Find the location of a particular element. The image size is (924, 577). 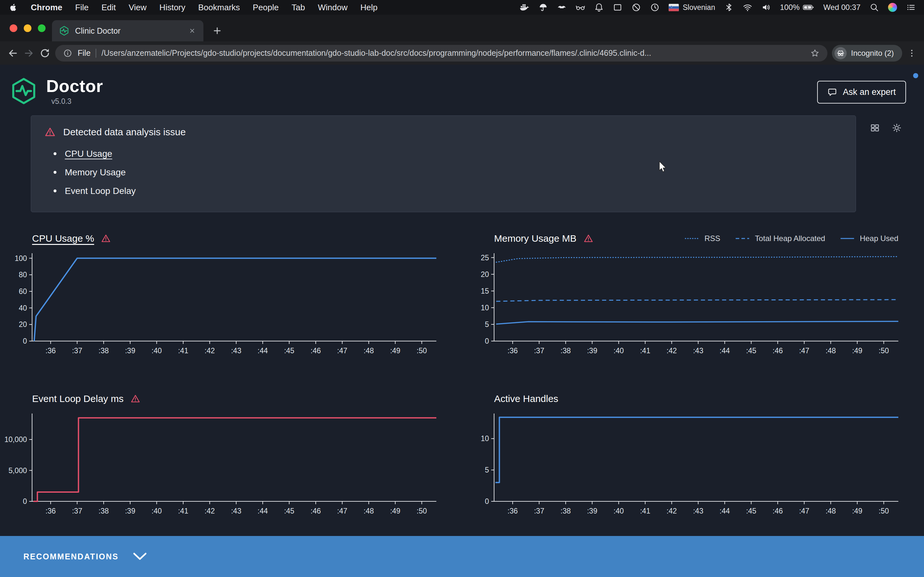

chart-title: CPU Usage % is located at coordinates (63, 239).